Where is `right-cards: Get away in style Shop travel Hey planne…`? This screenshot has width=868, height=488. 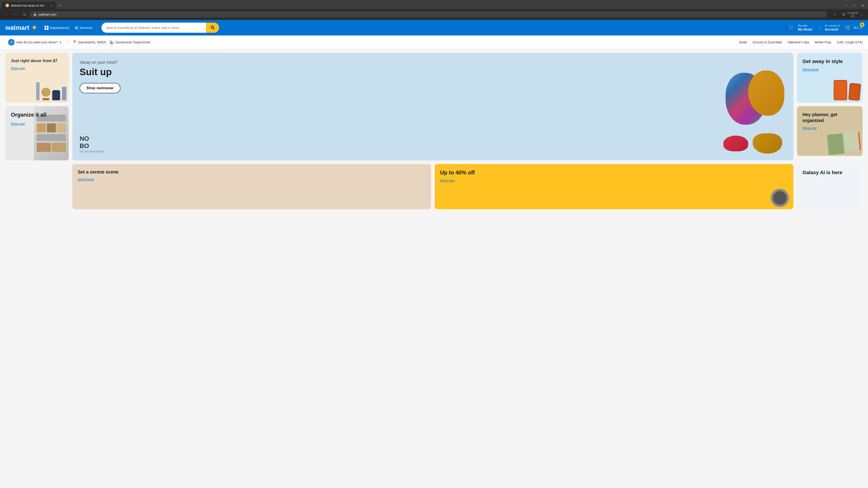
right-cards: Get away in style Shop travel Hey planne… is located at coordinates (830, 106).